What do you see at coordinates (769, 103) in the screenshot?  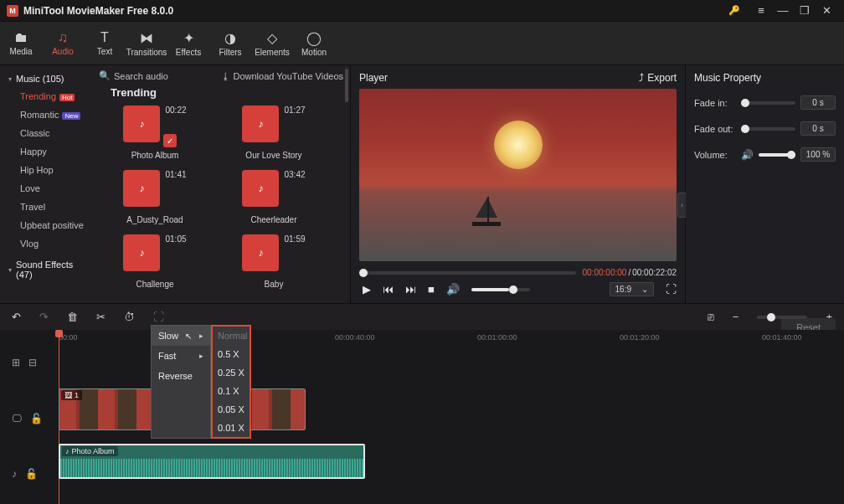 I see `fadein-slider` at bounding box center [769, 103].